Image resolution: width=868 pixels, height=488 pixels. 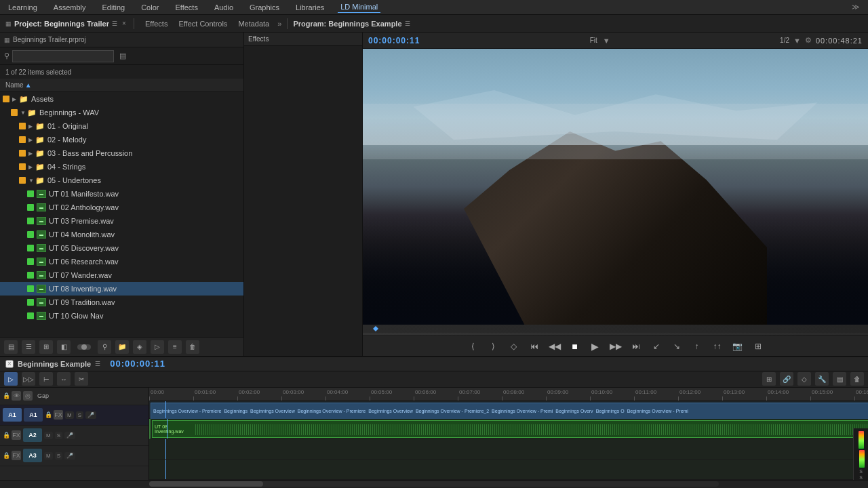 What do you see at coordinates (856, 7) in the screenshot?
I see `menu-more-btn: ≫` at bounding box center [856, 7].